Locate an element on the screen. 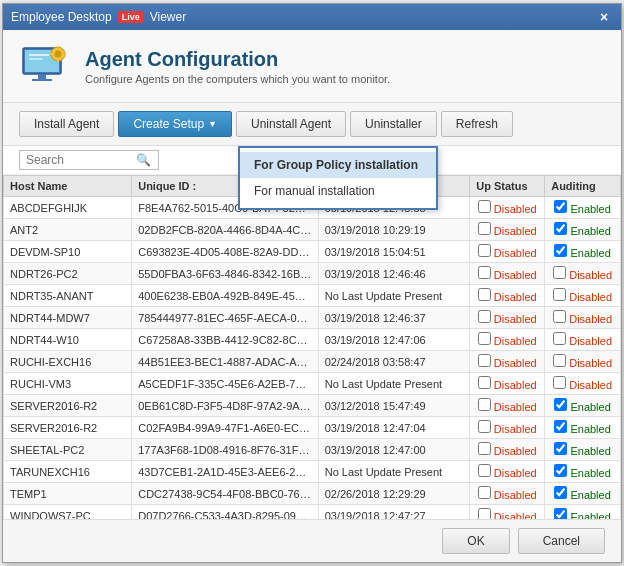  cell-hostname: SERVER2016-R2 is located at coordinates (68, 406).